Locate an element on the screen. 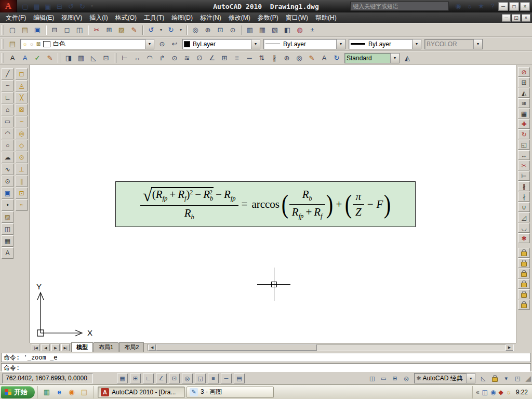 Image resolution: width=532 pixels, height=399 pixels. rectangle-button: ▭ is located at coordinates (7, 122).